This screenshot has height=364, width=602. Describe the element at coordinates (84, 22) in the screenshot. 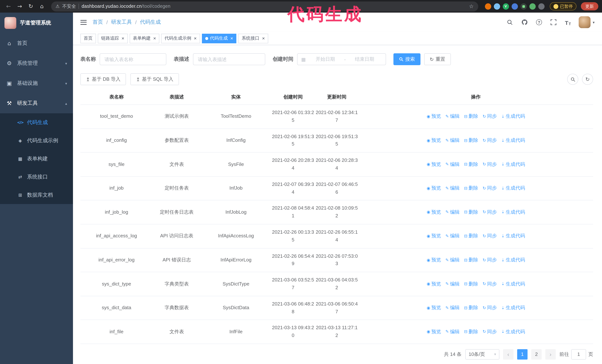

I see `sidebar-collapse-icon` at that location.